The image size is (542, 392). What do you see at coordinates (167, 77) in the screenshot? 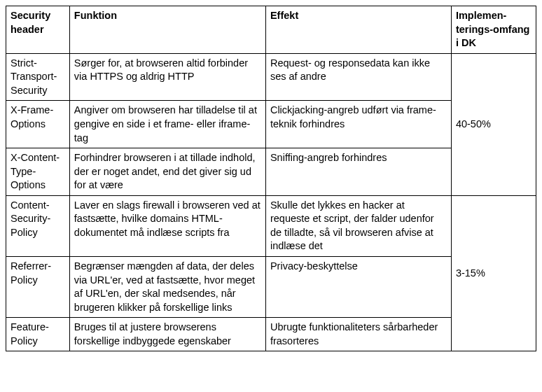
I see `cell-funktion: Sørger for, at browseren altid forbinder…` at bounding box center [167, 77].